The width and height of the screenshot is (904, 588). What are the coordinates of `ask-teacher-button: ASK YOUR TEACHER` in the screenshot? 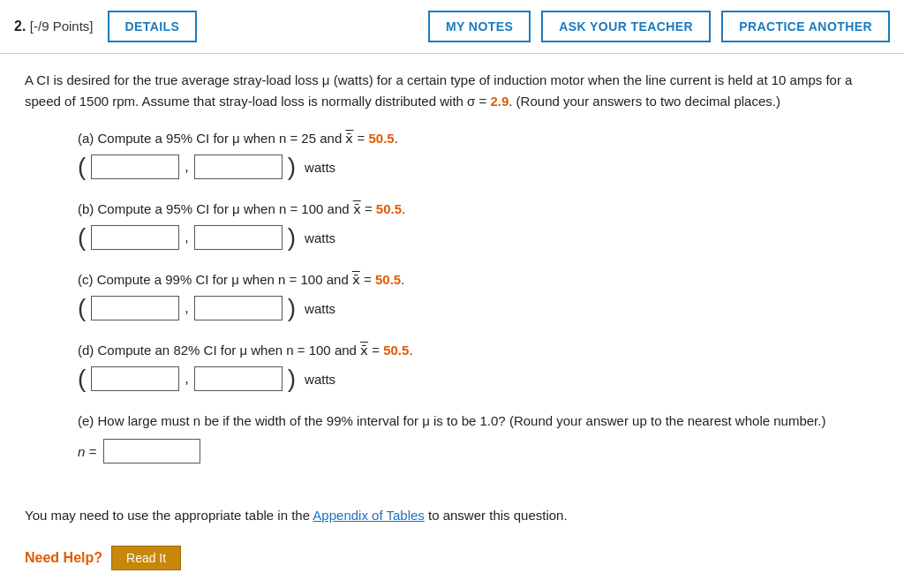 It's located at (626, 26).